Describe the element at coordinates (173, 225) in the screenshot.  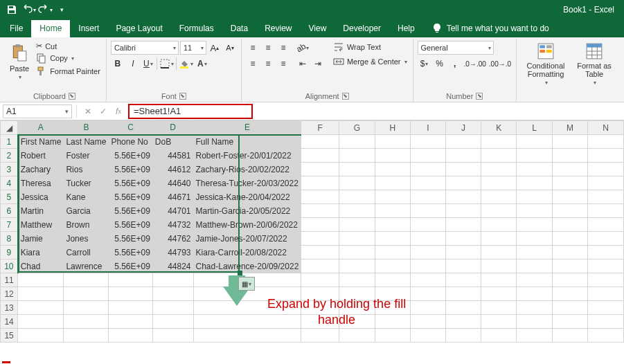
I see `cell: 44732` at that location.